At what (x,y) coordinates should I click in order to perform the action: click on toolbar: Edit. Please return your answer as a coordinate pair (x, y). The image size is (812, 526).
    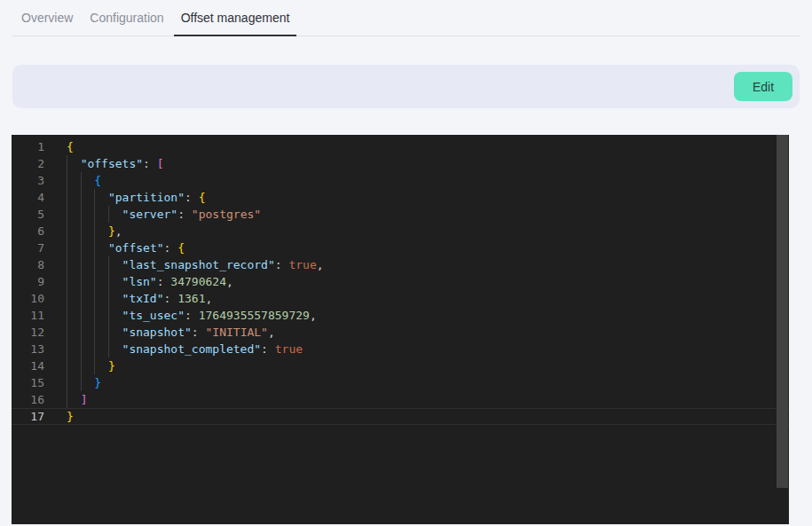
    Looking at the image, I should click on (406, 87).